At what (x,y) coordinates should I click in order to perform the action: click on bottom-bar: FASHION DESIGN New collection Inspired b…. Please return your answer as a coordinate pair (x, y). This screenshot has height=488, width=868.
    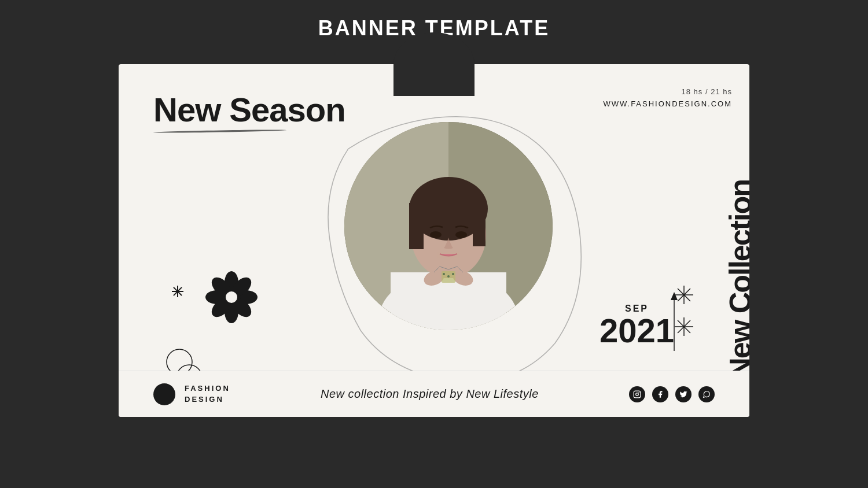
    Looking at the image, I should click on (434, 394).